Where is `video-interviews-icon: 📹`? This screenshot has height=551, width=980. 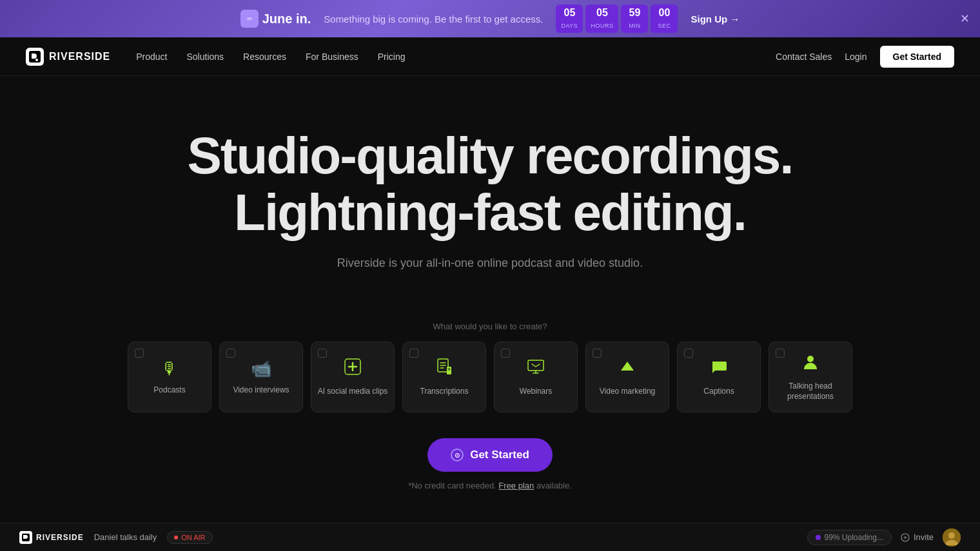 video-interviews-icon: 📹 is located at coordinates (261, 369).